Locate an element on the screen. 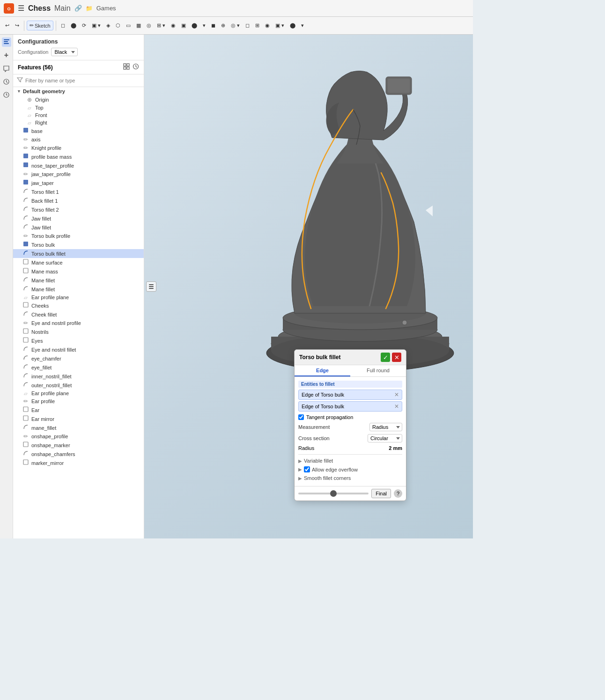  tool-7: ▭ is located at coordinates (128, 25).